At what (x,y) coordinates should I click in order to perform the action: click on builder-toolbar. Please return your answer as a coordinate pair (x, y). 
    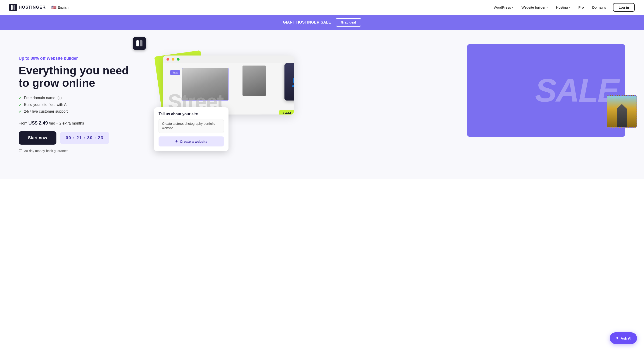
    Looking at the image, I should click on (228, 60).